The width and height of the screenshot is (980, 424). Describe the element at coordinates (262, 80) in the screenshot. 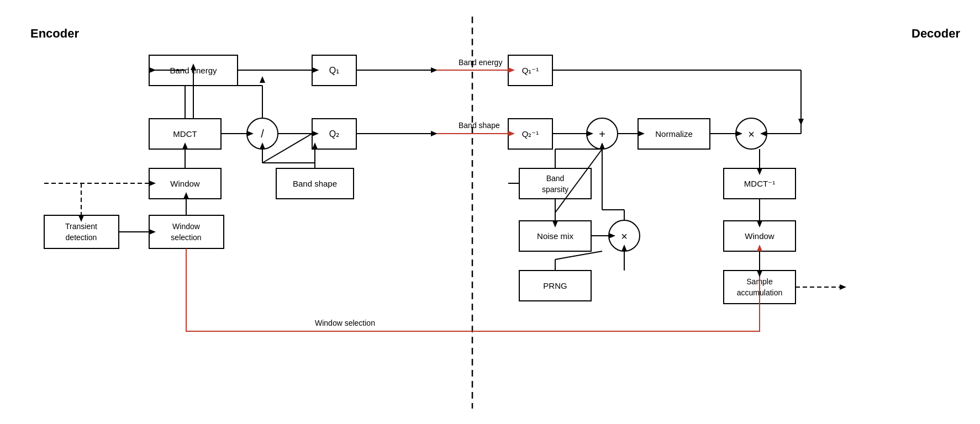

I see `fork-to-divide-head` at that location.